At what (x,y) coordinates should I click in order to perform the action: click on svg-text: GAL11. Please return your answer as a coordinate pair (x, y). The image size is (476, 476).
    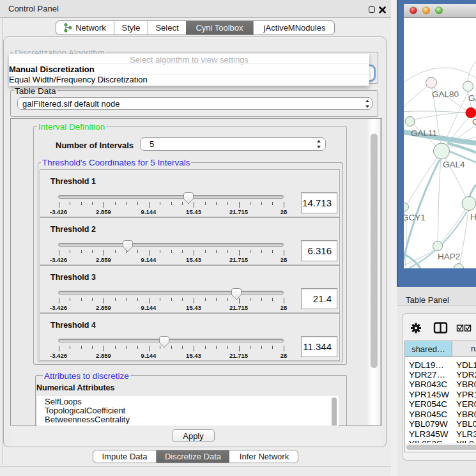
    Looking at the image, I should click on (424, 133).